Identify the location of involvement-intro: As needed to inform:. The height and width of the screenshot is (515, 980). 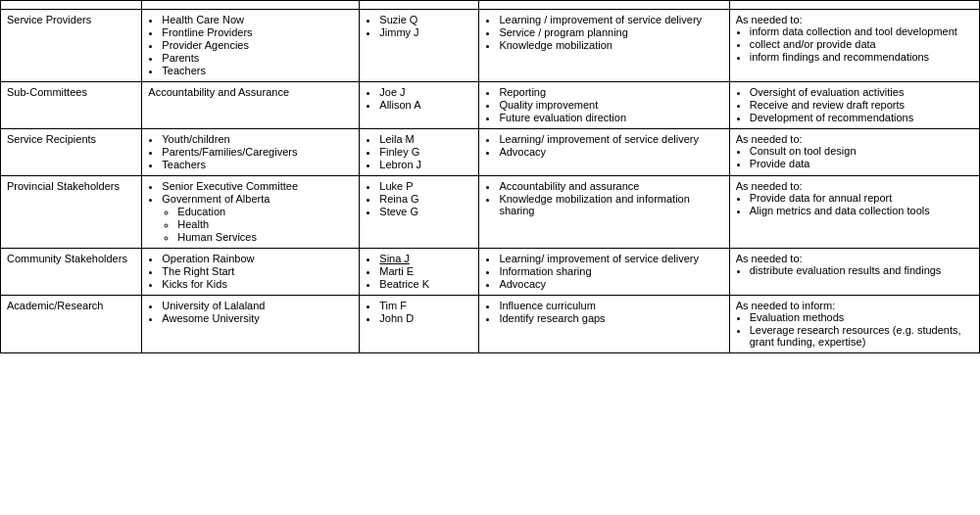
(786, 305).